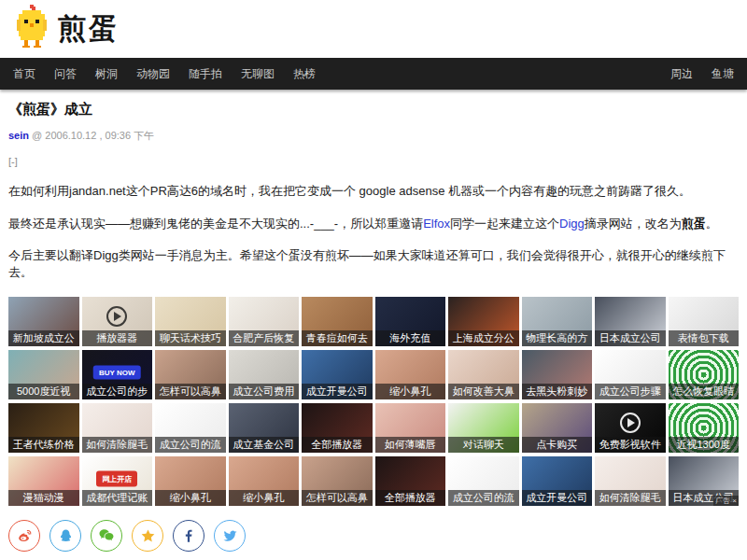 This screenshot has width=747, height=560. I want to click on nav-item-left-5: 无聊图, so click(258, 75).